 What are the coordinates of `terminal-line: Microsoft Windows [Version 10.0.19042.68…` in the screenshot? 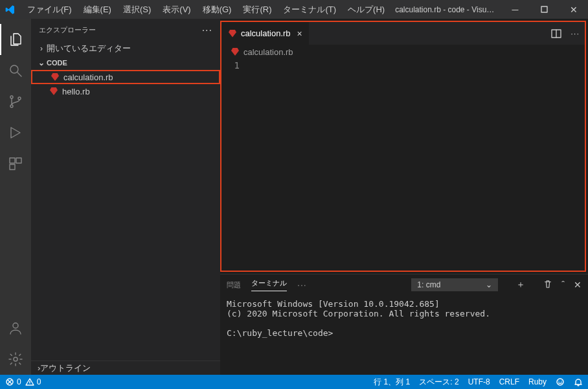 It's located at (333, 304).